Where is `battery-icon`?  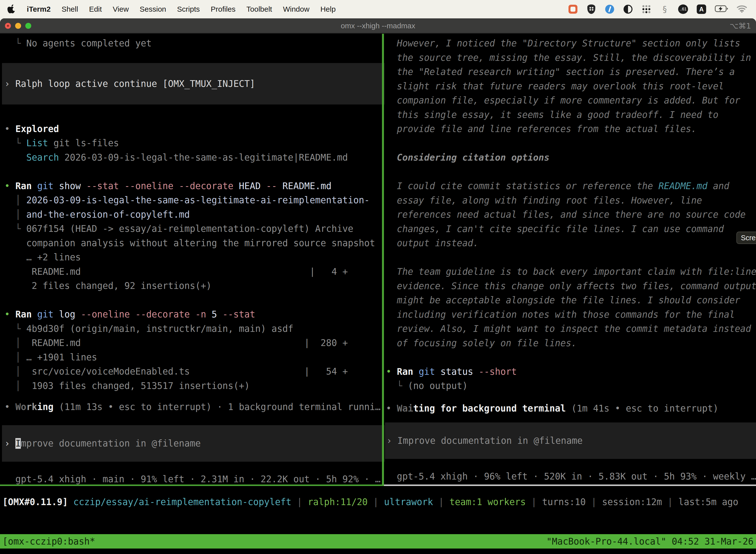
battery-icon is located at coordinates (721, 9).